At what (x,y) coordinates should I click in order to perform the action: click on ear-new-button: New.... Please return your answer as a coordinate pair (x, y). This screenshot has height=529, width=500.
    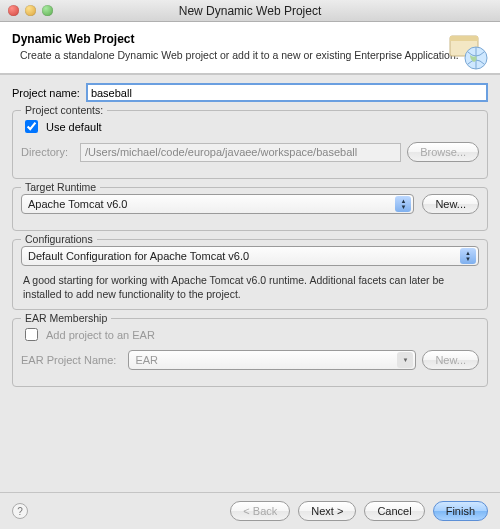
    Looking at the image, I should click on (450, 360).